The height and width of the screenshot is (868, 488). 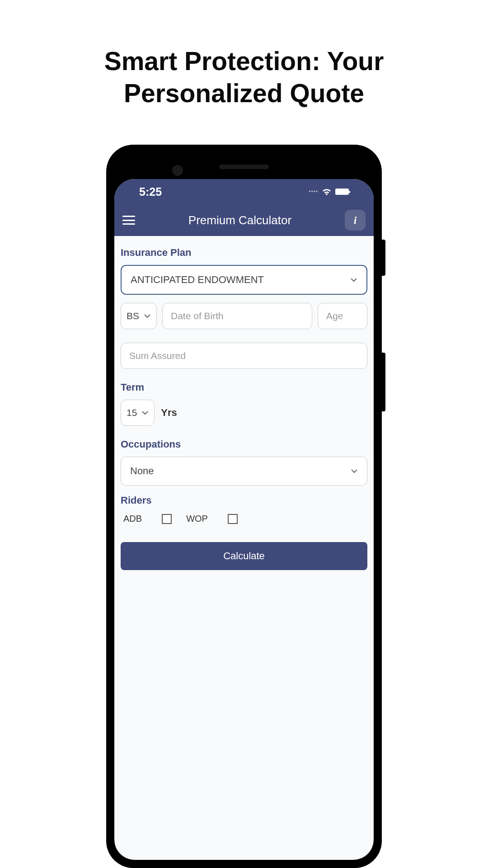 What do you see at coordinates (244, 556) in the screenshot?
I see `calculate-button: Calculate` at bounding box center [244, 556].